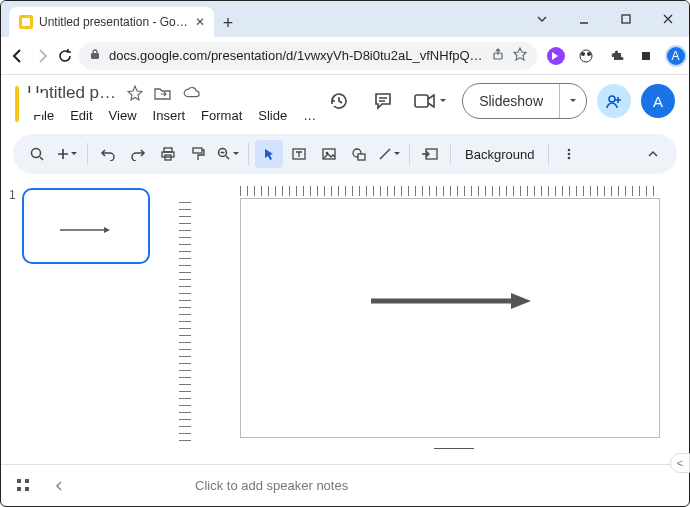 Image resolution: width=690 pixels, height=507 pixels. I want to click on comments-icon, so click(383, 101).